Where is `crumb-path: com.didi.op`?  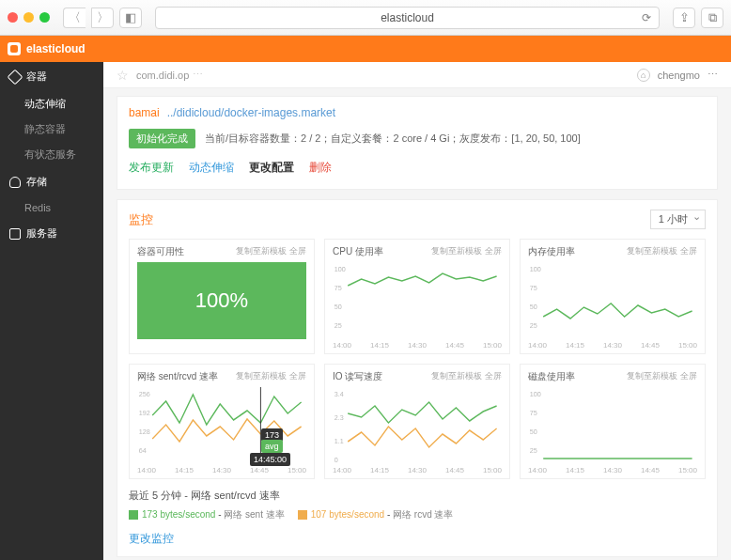
crumb-path: com.didi.op is located at coordinates (163, 75).